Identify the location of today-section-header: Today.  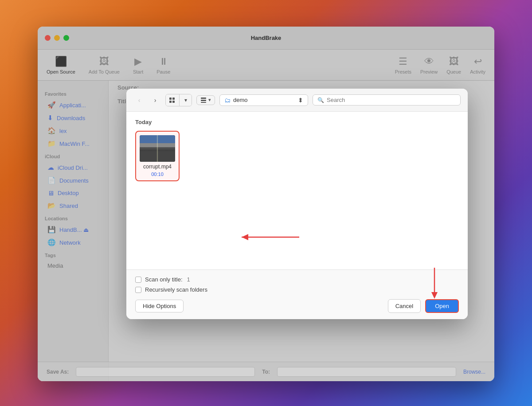
(297, 122).